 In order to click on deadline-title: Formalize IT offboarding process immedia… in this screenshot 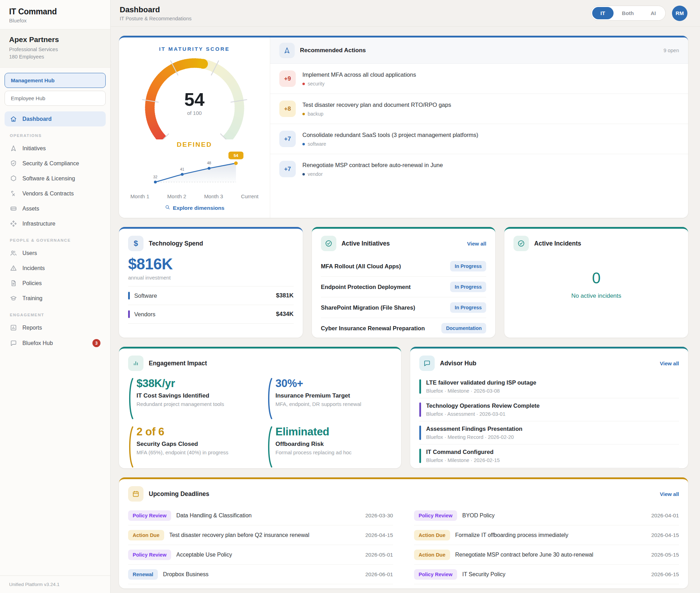, I will do `click(512, 535)`.